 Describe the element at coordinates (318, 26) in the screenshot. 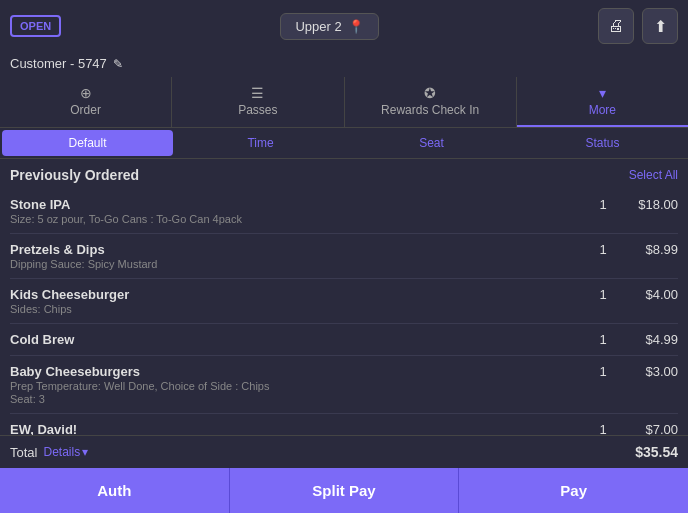

I see `location-label: Upper 2` at that location.